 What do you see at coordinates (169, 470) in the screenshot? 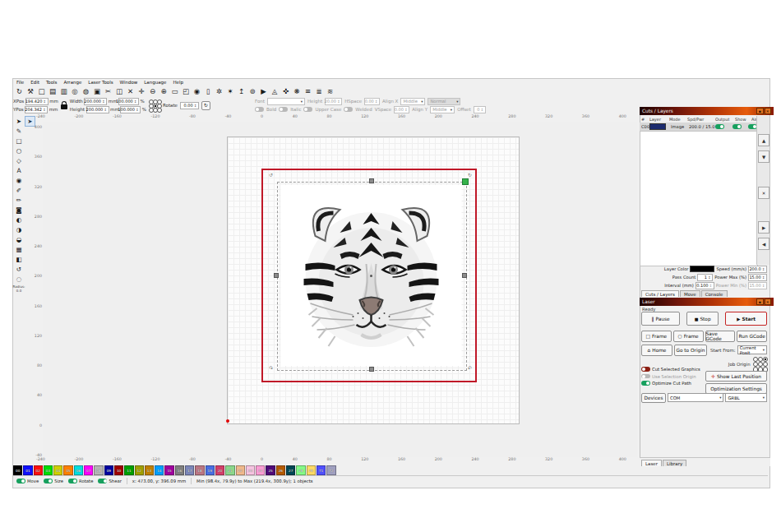
I see `palette-swatch: 15` at bounding box center [169, 470].